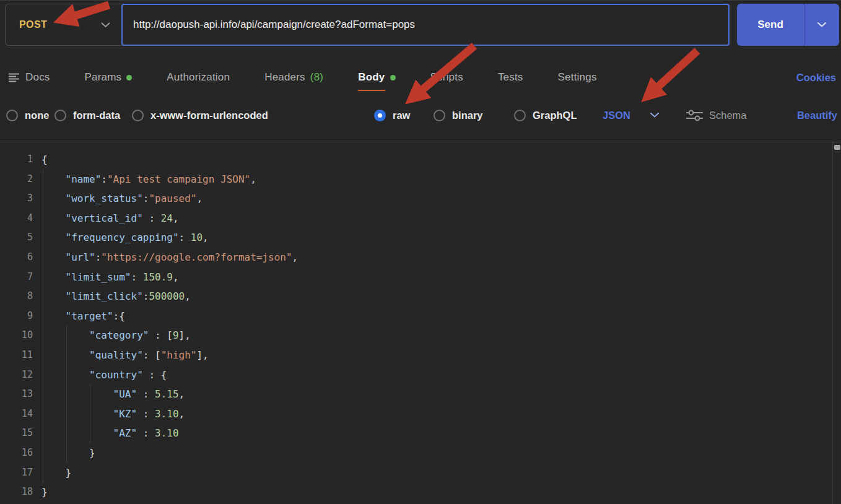  What do you see at coordinates (412, 160) in the screenshot?
I see `code-line: 1{` at bounding box center [412, 160].